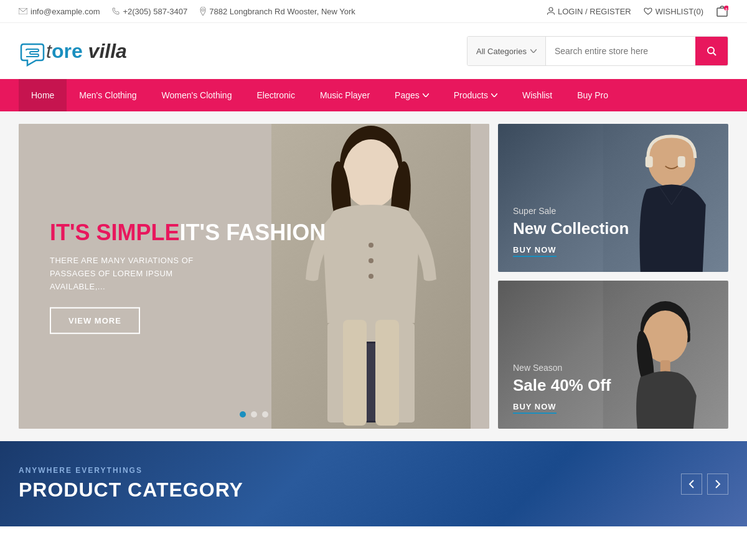  Describe the element at coordinates (637, 11) in the screenshot. I see `top-bar-right: LOGIN / REGISTER WISHLIST(0) 0` at that location.